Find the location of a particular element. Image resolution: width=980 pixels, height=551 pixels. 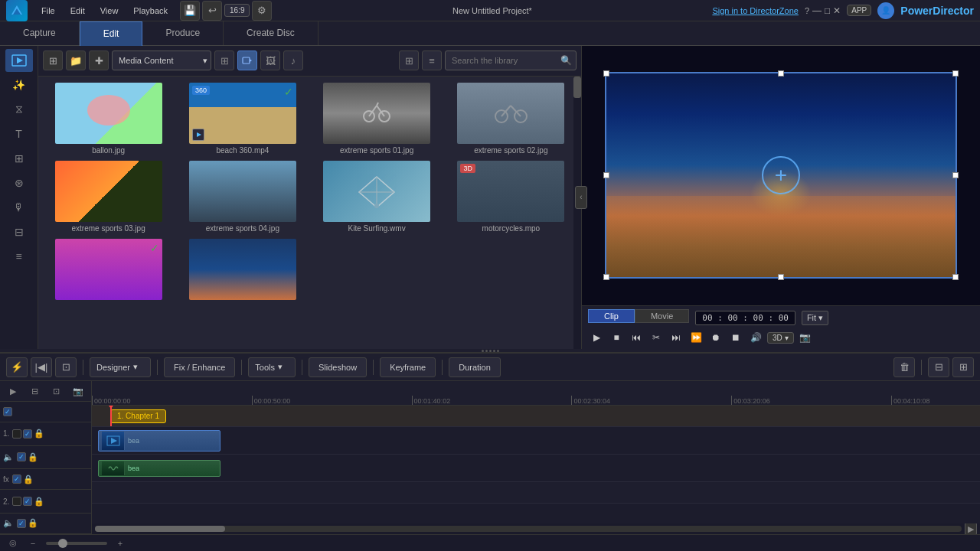

menu-playback: Playback is located at coordinates (150, 11).